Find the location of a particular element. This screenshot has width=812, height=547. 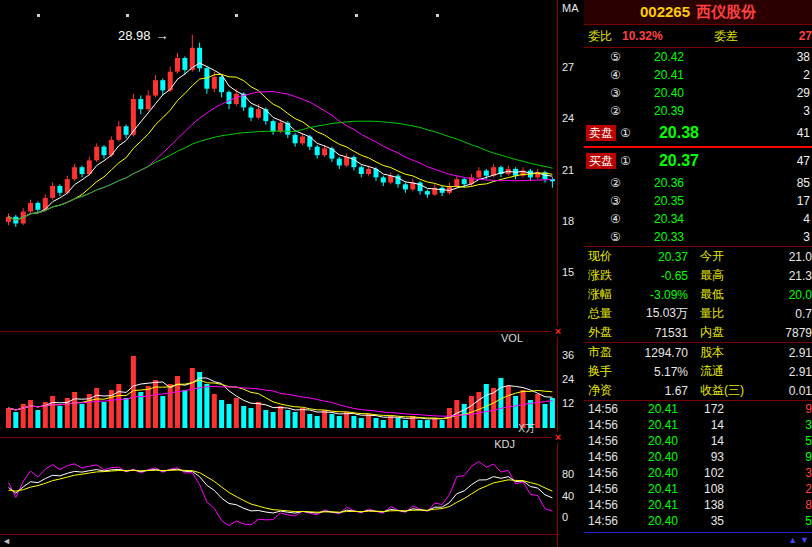

quote-summary: 现价 20.37 今开 21.0 涨跌 -0.65 最高 21.3 涨幅 -3.… is located at coordinates (698, 295).